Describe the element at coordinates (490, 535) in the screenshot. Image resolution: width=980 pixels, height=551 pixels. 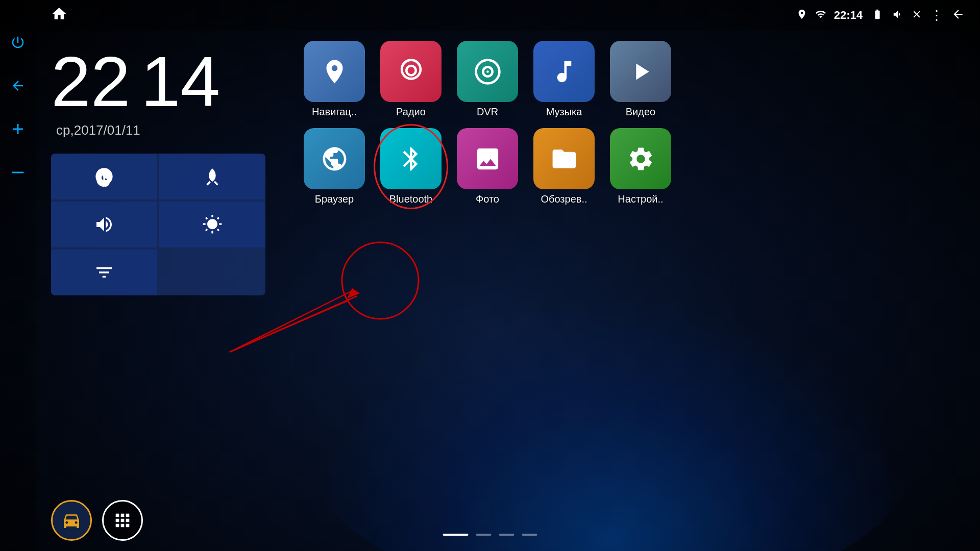
I see `page-indicators` at that location.